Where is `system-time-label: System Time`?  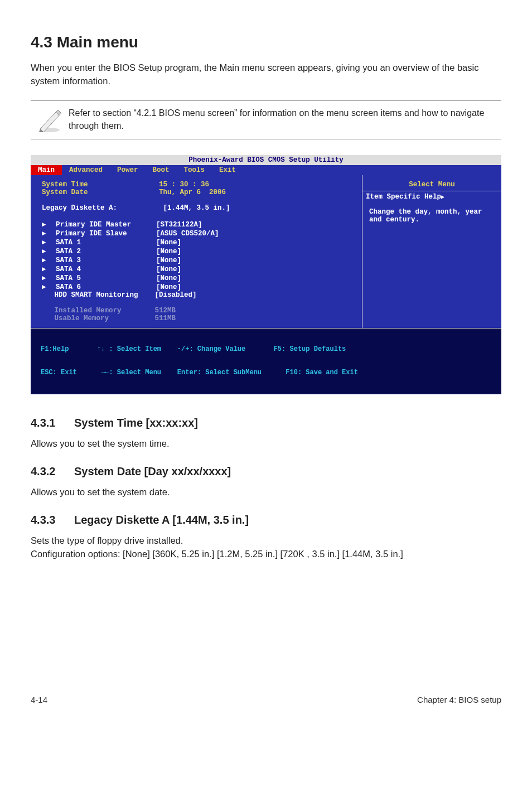 system-time-label: System Time is located at coordinates (65, 185).